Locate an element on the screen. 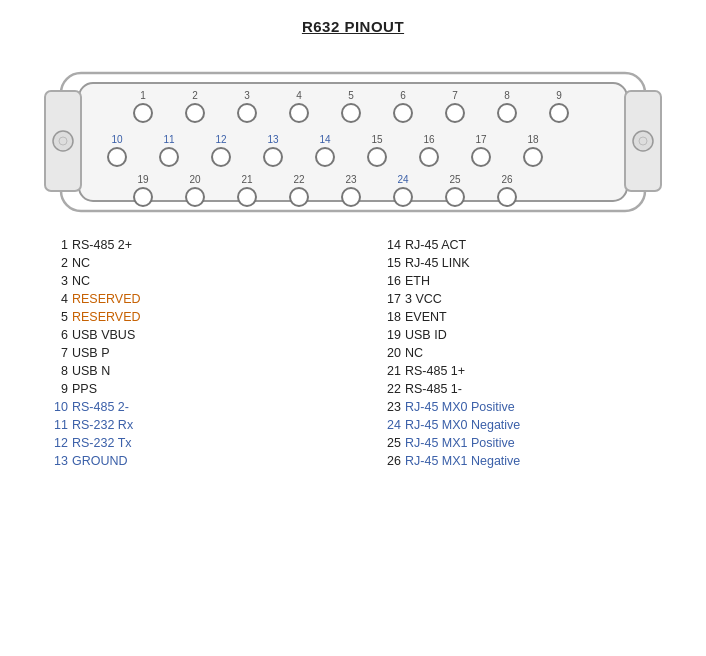 The image size is (706, 656). pin-number: 2 is located at coordinates (54, 263).